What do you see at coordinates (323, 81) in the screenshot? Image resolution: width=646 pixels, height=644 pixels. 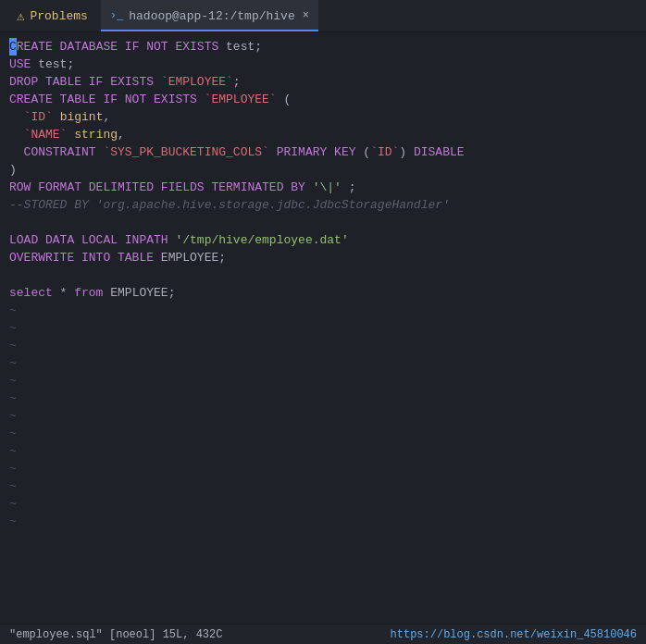 I see `code-line-3: DROP TABLE IF EXISTS `EMPLOYEE`;` at bounding box center [323, 81].